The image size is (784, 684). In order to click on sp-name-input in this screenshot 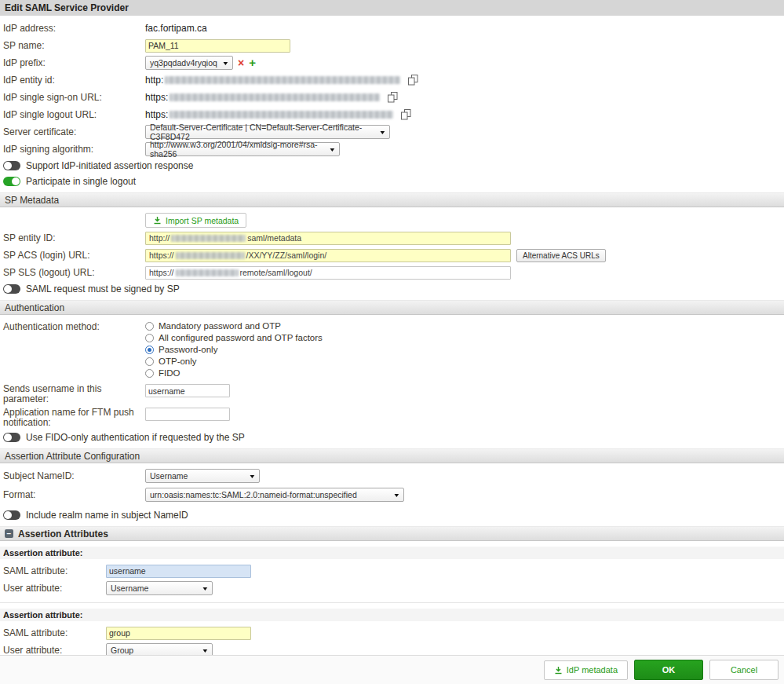, I will do `click(218, 46)`.